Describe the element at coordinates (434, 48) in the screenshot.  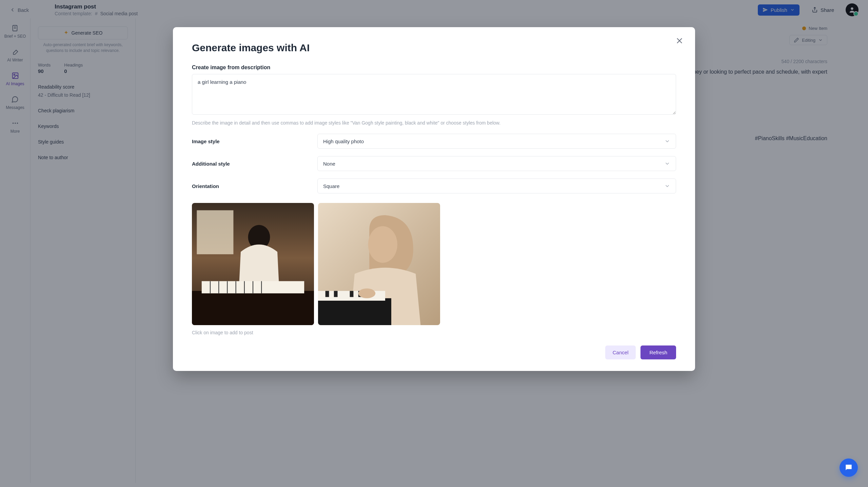
I see `modal-title: Generate images with AI` at that location.